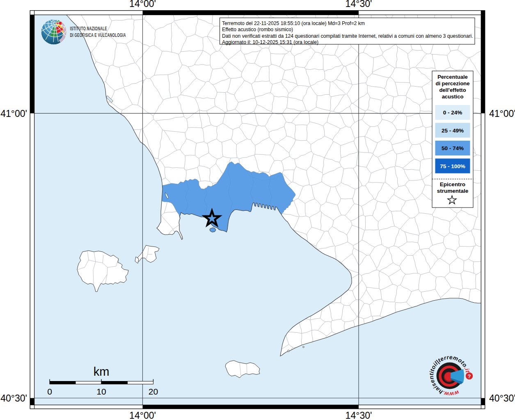  I want to click on svg-text: km, so click(102, 372).